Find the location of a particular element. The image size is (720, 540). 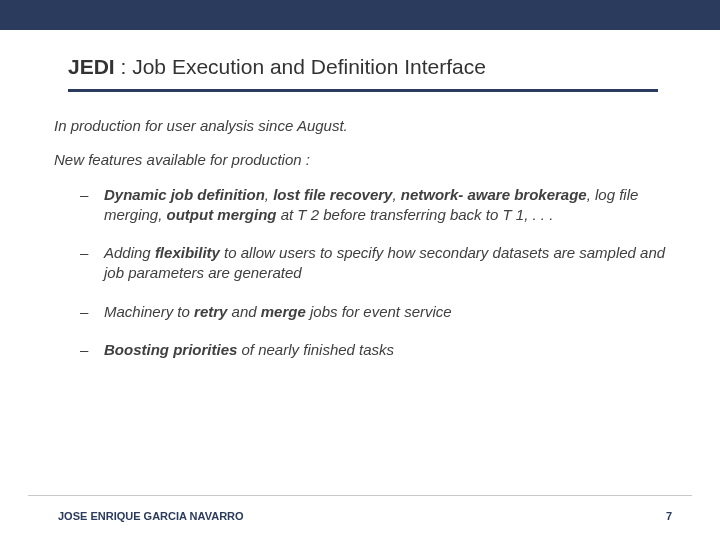

list-item: Machinery to retry and merge jobs for ev… is located at coordinates (375, 312).